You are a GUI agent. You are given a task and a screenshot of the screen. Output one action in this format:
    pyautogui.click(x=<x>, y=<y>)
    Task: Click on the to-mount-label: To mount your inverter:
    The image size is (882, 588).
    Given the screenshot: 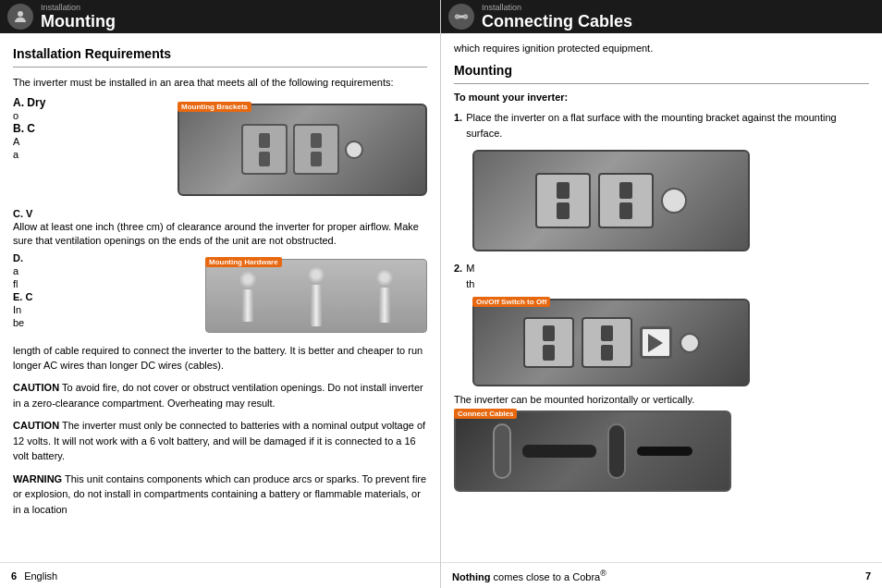 What is the action you would take?
    pyautogui.click(x=662, y=97)
    